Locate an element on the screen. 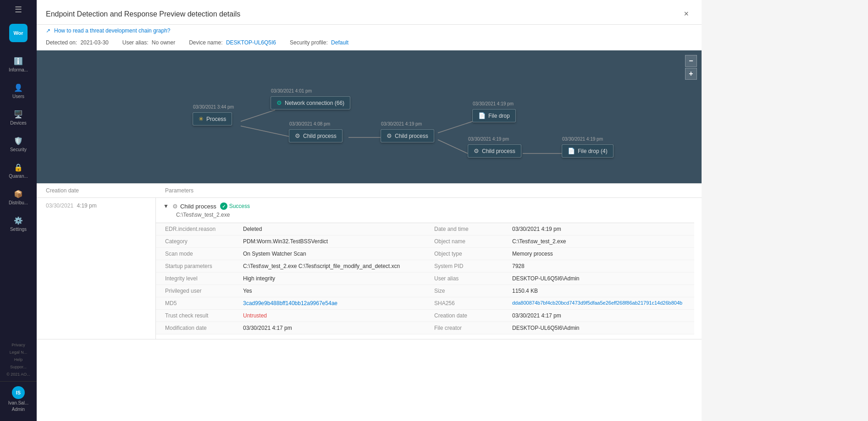  detail-creation-date: Creation date 03/30/2021 4:17 pm is located at coordinates (559, 316).